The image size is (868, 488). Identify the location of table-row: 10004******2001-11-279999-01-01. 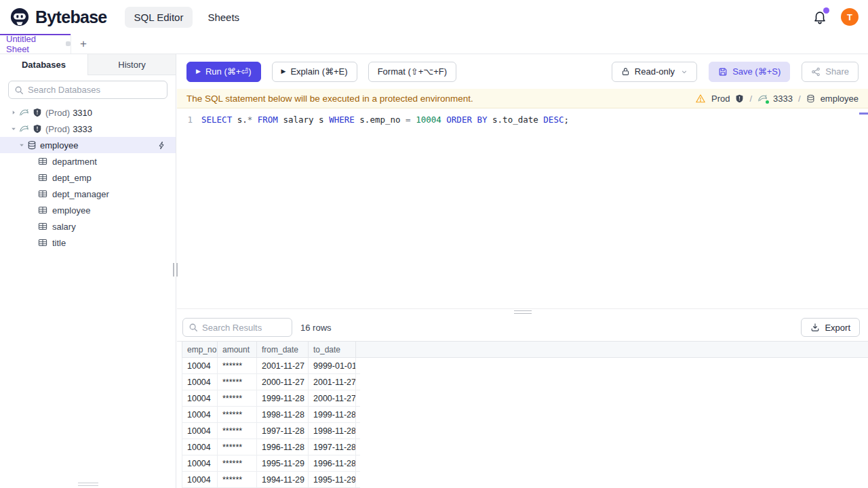
(271, 366).